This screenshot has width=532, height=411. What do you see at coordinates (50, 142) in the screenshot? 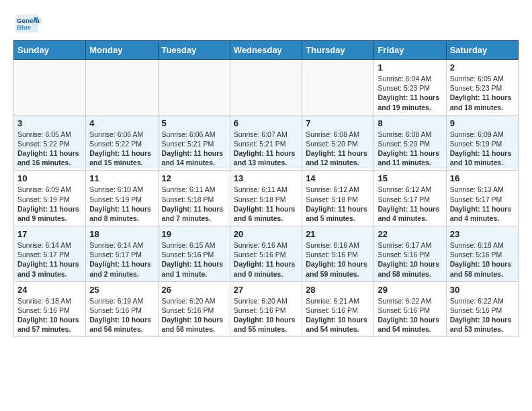
I see `calendar-cell: 3Sunrise: 6:05 AMSunset: 5:22 PMDaylight…` at bounding box center [50, 142].